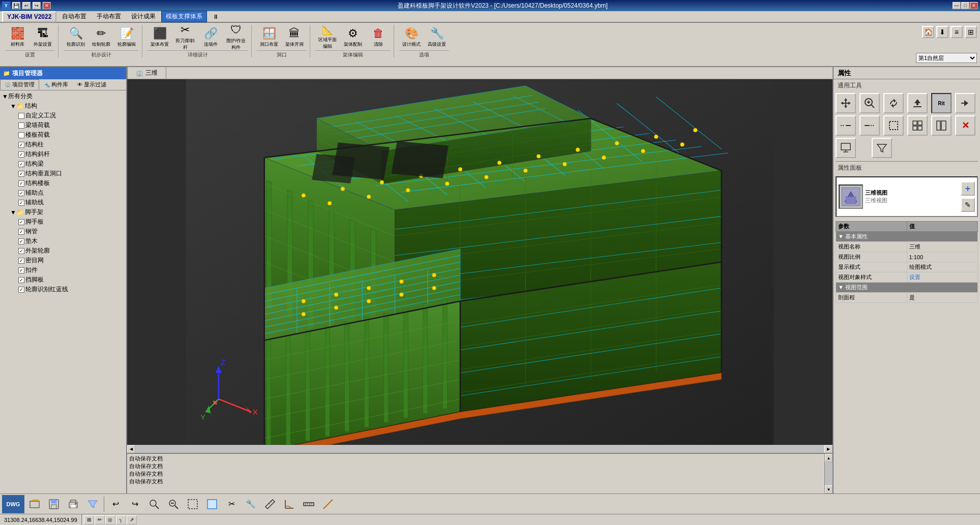 The height and width of the screenshot is (525, 980). I want to click on checkbox-slab-load, so click(21, 135).